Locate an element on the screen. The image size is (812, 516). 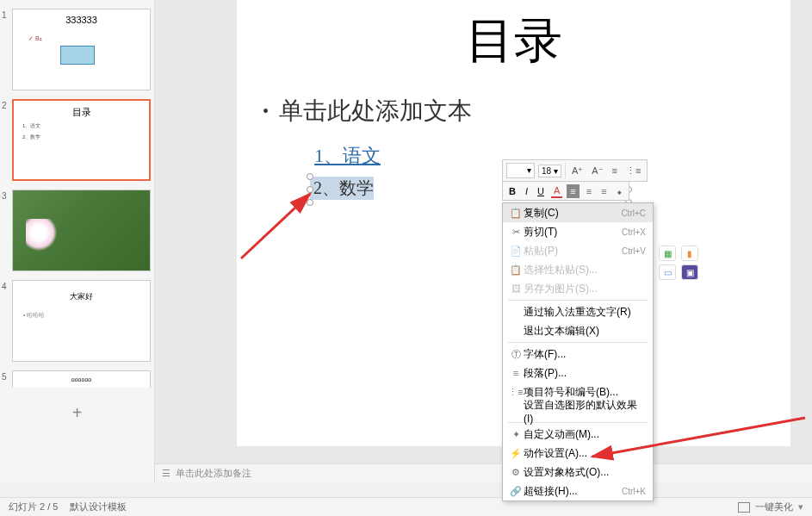
table-pill-icon: ▦ is located at coordinates (667, 253).